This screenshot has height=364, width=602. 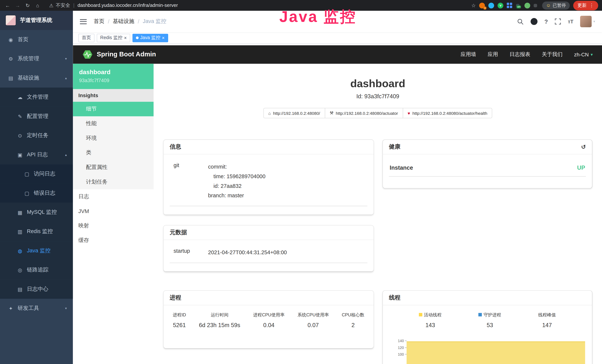 I want to click on document-icon: ▣, so click(x=20, y=155).